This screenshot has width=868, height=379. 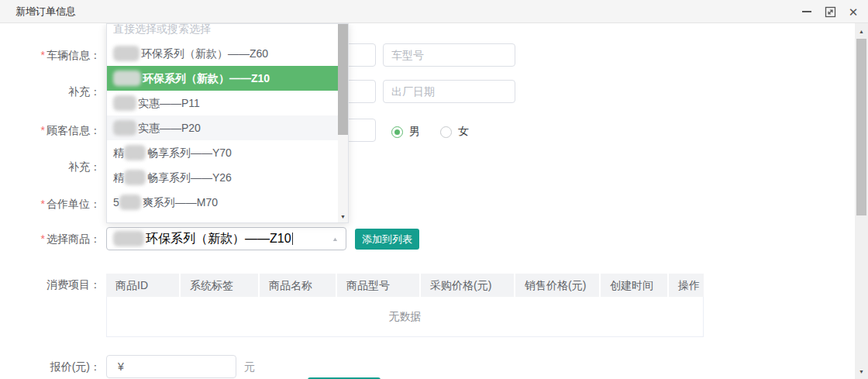 What do you see at coordinates (862, 127) in the screenshot?
I see `scrollbar-thumb` at bounding box center [862, 127].